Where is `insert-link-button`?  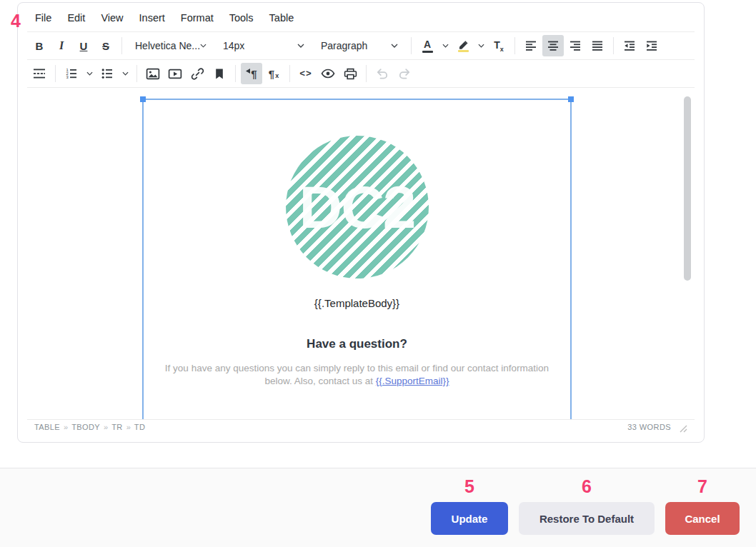 insert-link-button is located at coordinates (197, 74).